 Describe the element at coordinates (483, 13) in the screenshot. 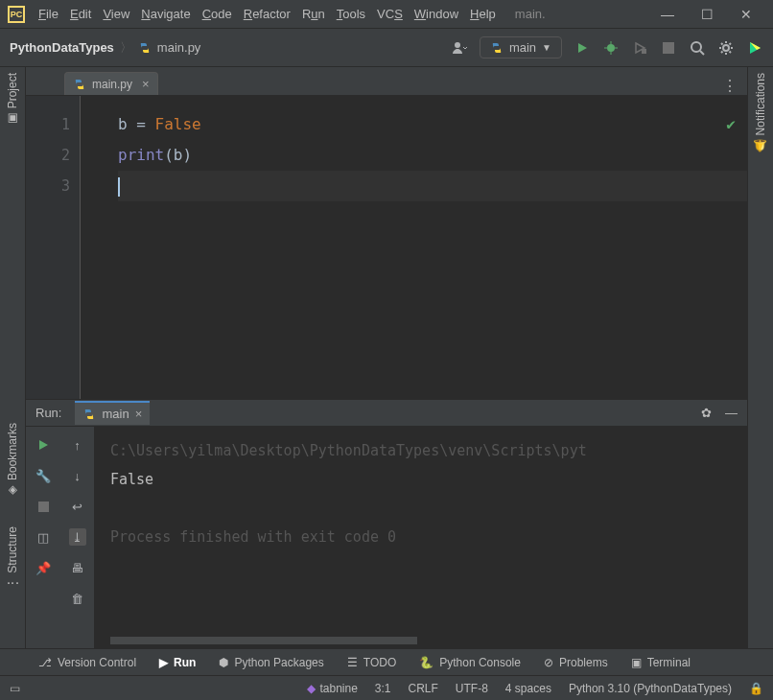

I see `menu-help: Help` at that location.